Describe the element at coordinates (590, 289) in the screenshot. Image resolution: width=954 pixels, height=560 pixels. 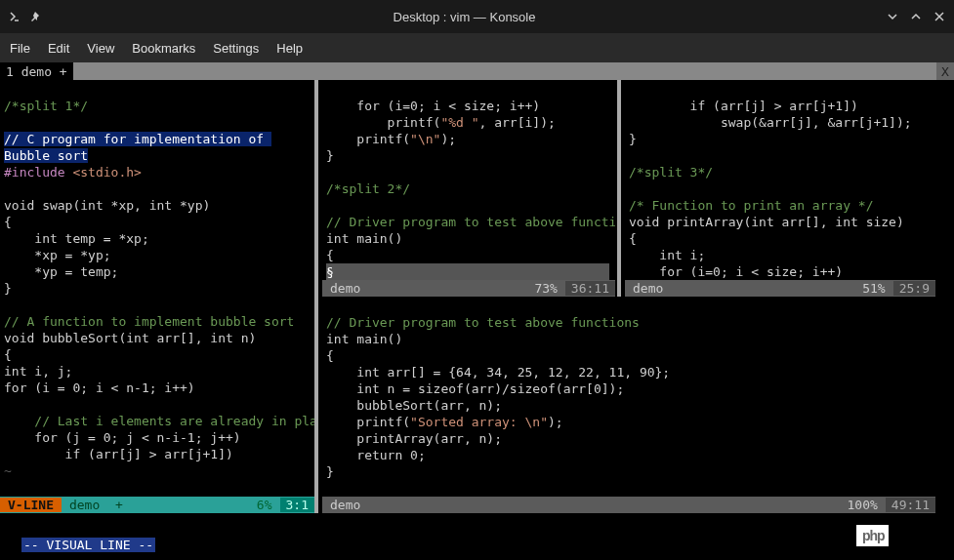
I see `status-position: 36:11` at that location.